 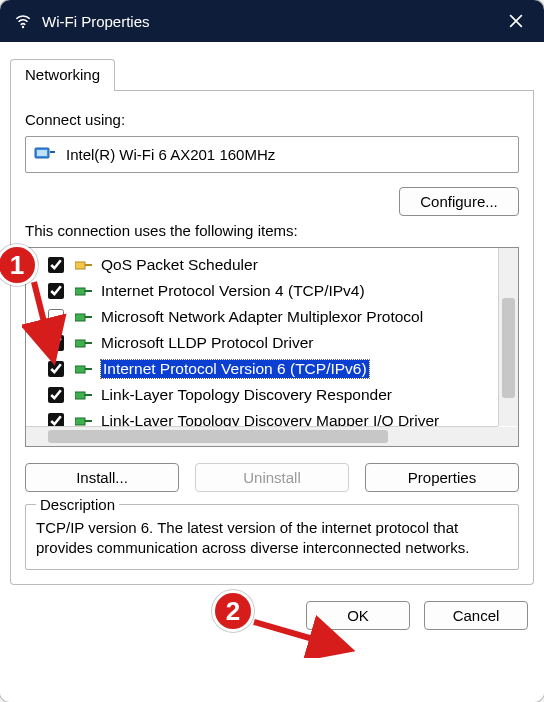 I want to click on connect-using-label: Connect using:, so click(x=272, y=120).